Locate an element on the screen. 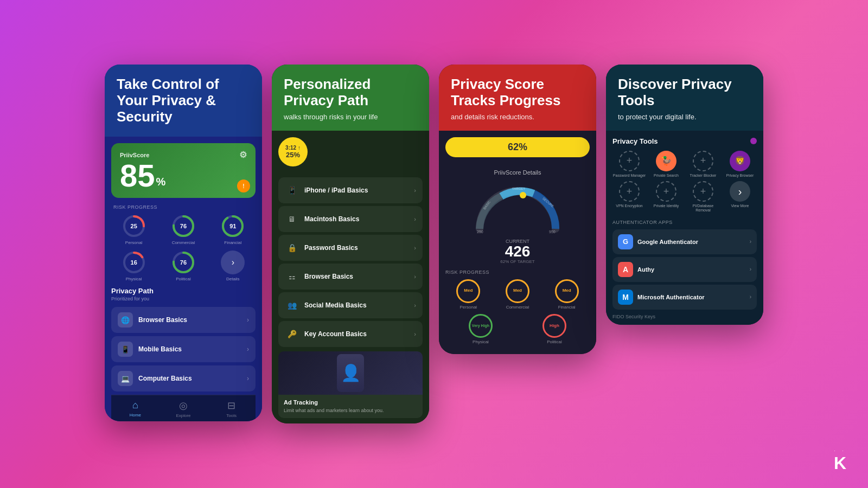 The width and height of the screenshot is (868, 488). risk-label-3: Risk Progress is located at coordinates (518, 272).